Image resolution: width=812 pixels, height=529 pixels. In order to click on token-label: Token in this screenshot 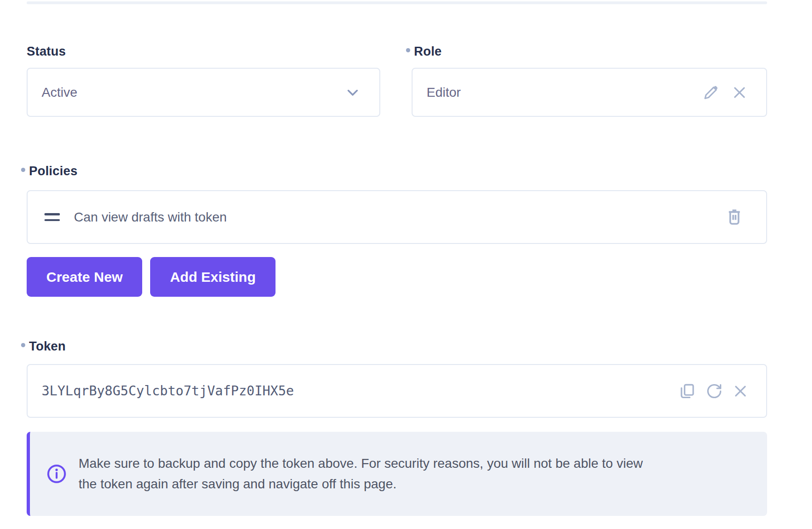, I will do `click(394, 346)`.